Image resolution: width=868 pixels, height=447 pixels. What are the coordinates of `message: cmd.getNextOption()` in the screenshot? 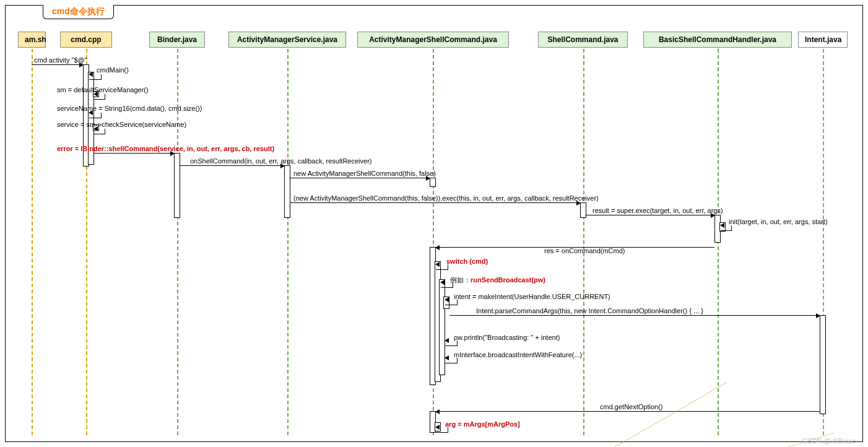 It's located at (631, 407).